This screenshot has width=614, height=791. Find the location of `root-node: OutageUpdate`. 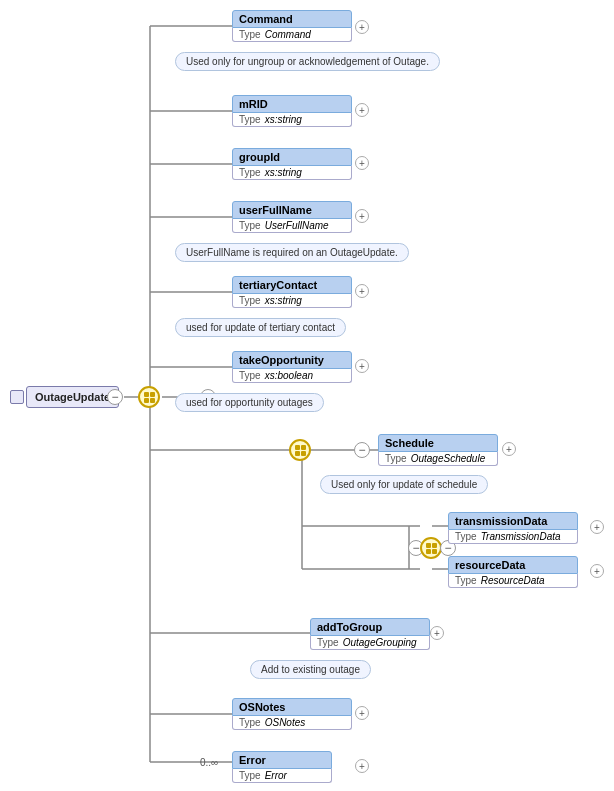

root-node: OutageUpdate is located at coordinates (64, 397).